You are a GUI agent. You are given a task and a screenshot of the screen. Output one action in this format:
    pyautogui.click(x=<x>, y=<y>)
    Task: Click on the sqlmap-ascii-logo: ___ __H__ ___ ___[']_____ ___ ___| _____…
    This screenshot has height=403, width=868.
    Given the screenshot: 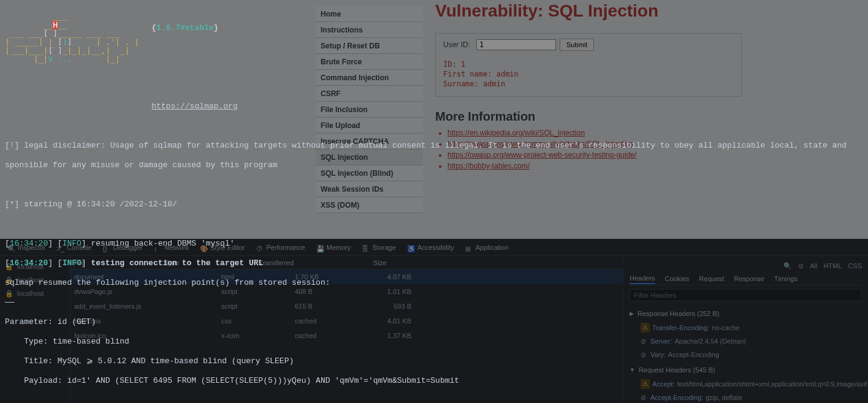 What is the action you would take?
    pyautogui.click(x=72, y=38)
    